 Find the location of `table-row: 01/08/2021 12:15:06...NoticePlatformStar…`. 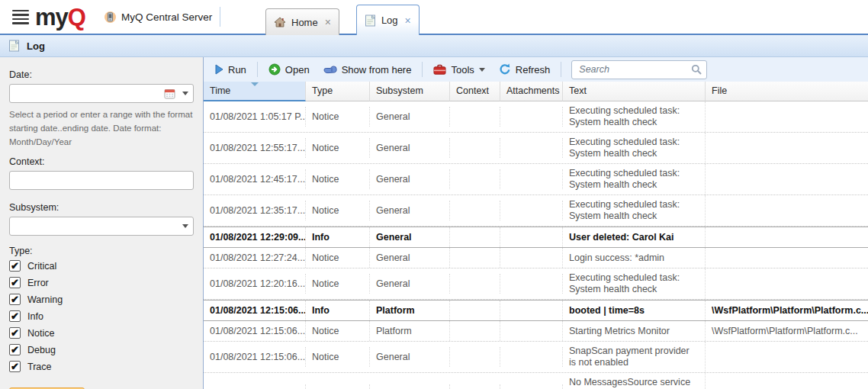

table-row: 01/08/2021 12:15:06...NoticePlatformStar… is located at coordinates (535, 331).